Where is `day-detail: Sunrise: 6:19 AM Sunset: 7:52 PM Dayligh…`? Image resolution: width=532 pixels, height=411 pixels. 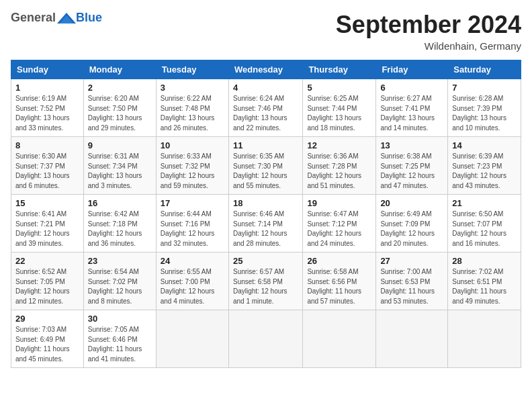
day-detail: Sunrise: 6:19 AM Sunset: 7:52 PM Dayligh… is located at coordinates (47, 113).